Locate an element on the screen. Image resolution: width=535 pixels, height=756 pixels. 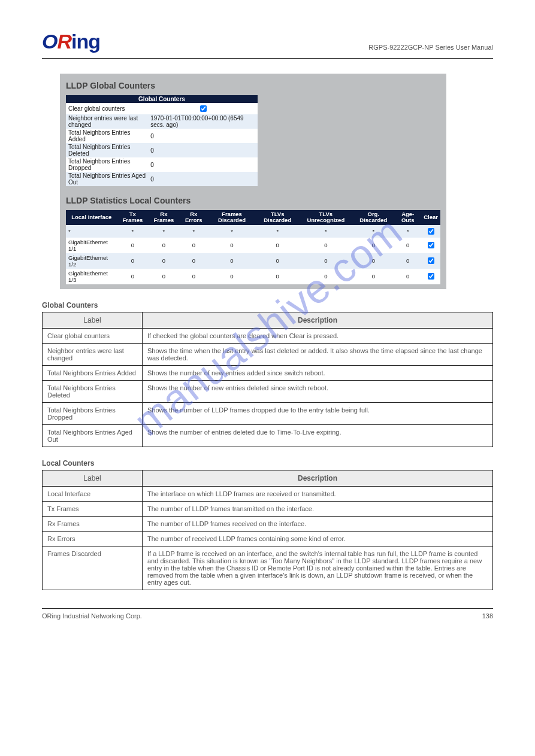
lc-h3: Rx Errors is located at coordinates (194, 218).